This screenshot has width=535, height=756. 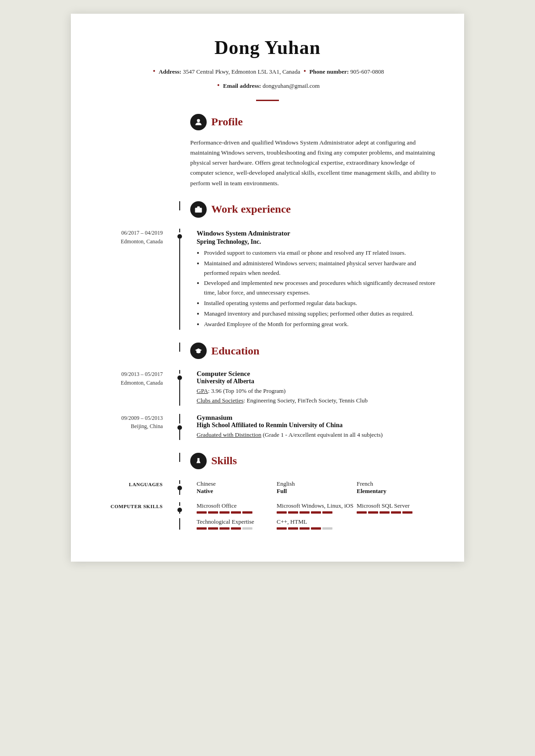 I want to click on lang-bottom-line, so click(x=180, y=493).